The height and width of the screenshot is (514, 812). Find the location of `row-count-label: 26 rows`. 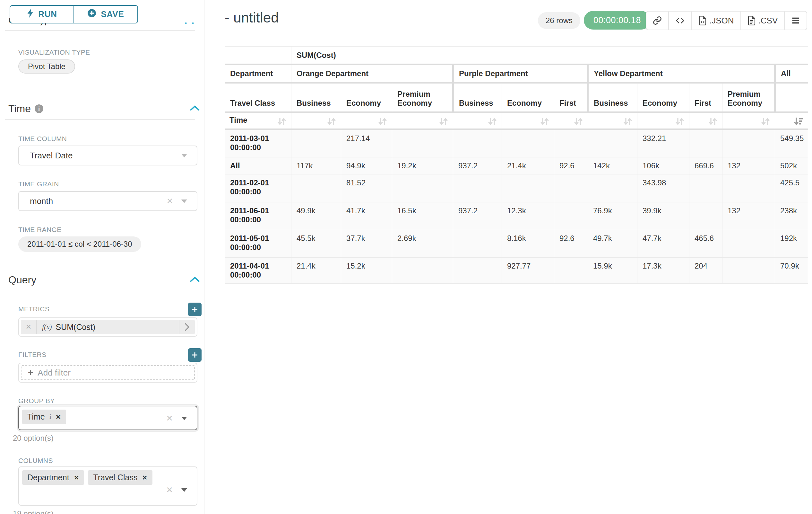

row-count-label: 26 rows is located at coordinates (559, 21).